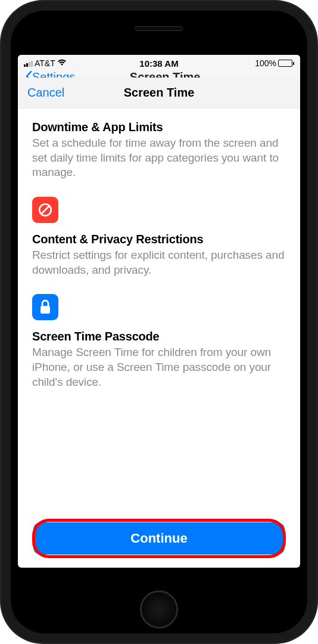  Describe the element at coordinates (159, 538) in the screenshot. I see `continue-button-wrap: Continue` at that location.